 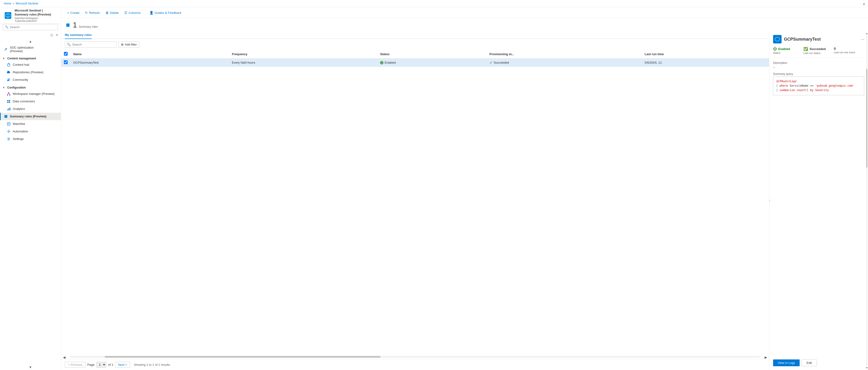 What do you see at coordinates (64, 358) in the screenshot?
I see `scroll-left-arrow: ◀` at bounding box center [64, 358].